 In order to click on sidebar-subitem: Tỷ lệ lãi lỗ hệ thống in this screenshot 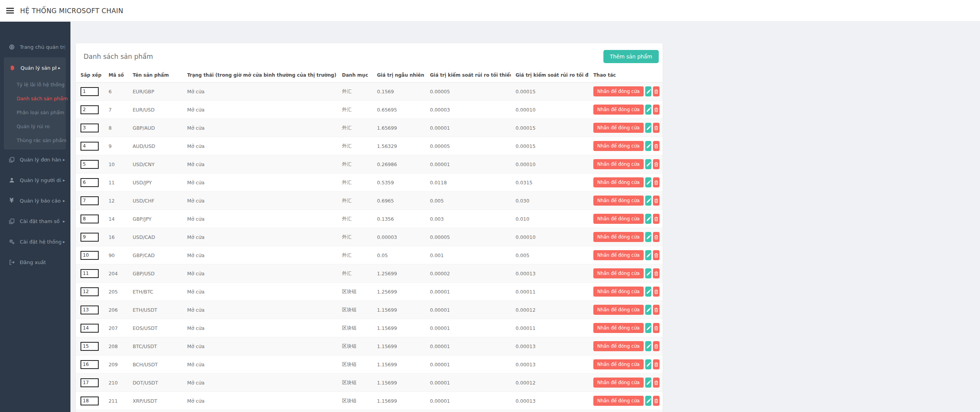, I will do `click(35, 84)`.